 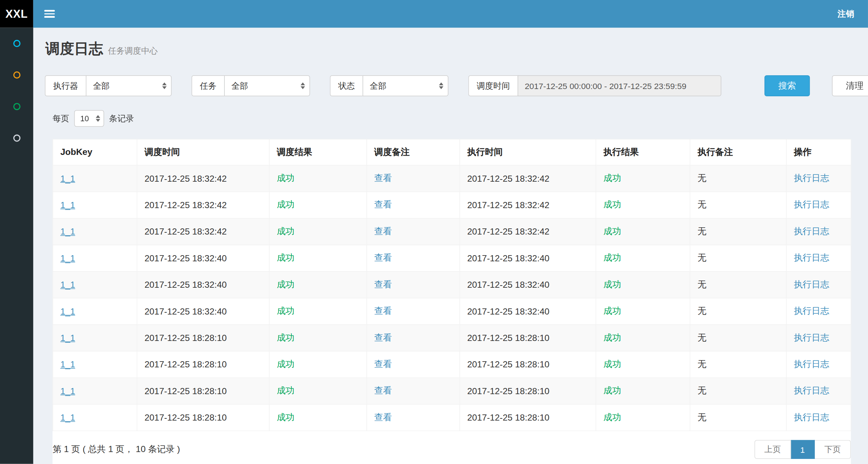 What do you see at coordinates (803, 450) in the screenshot?
I see `page-number-button: 1` at bounding box center [803, 450].